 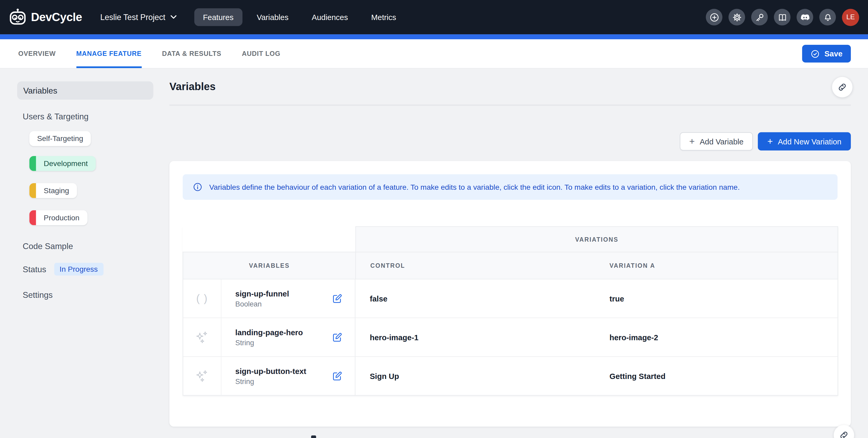 I want to click on check-circle-icon, so click(x=815, y=54).